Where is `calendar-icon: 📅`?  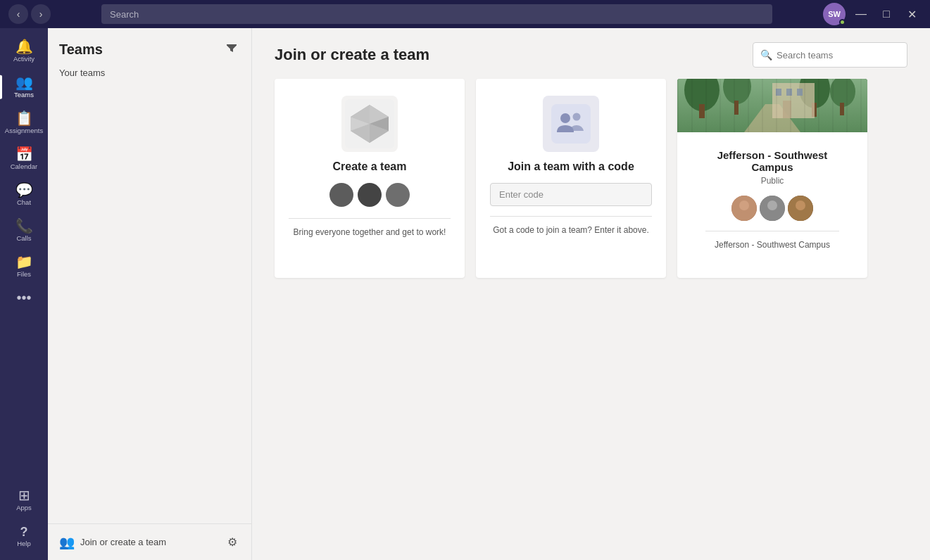
calendar-icon: 📅 is located at coordinates (24, 154).